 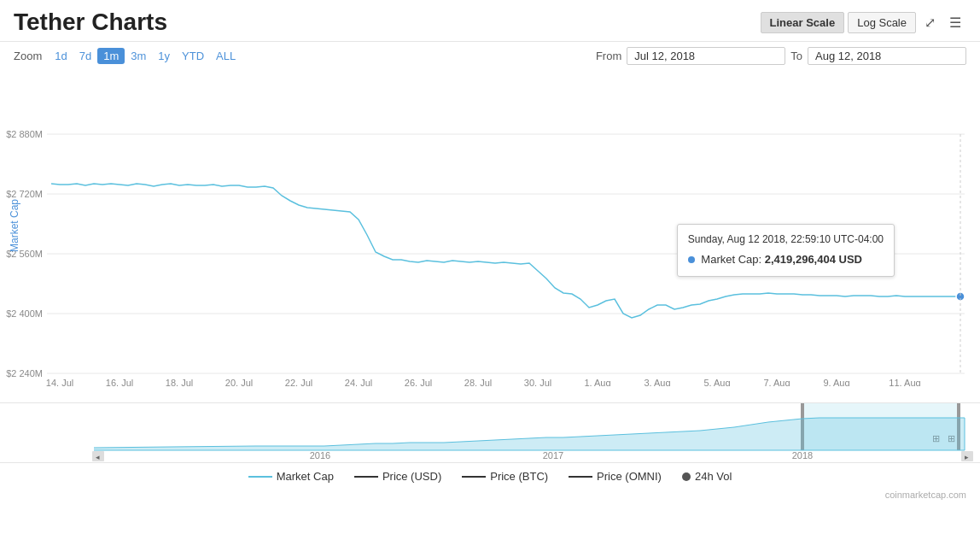 I want to click on svg-text: 16. Jul, so click(x=120, y=382).